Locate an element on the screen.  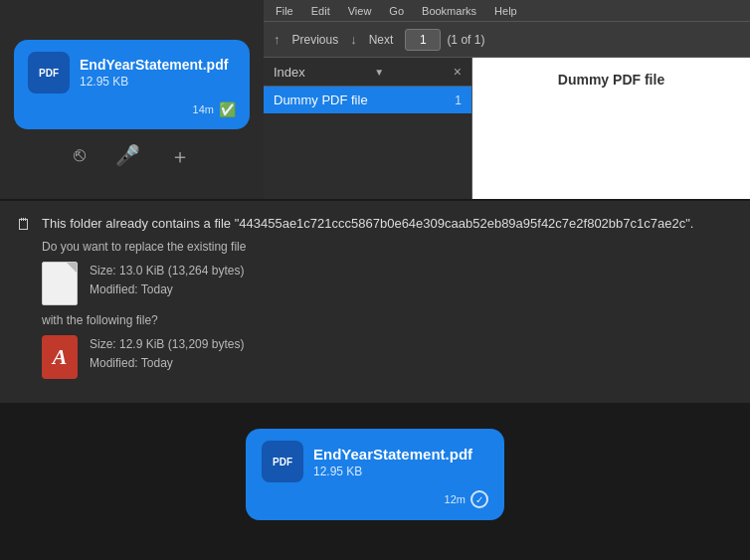
menu-view: View is located at coordinates (360, 11).